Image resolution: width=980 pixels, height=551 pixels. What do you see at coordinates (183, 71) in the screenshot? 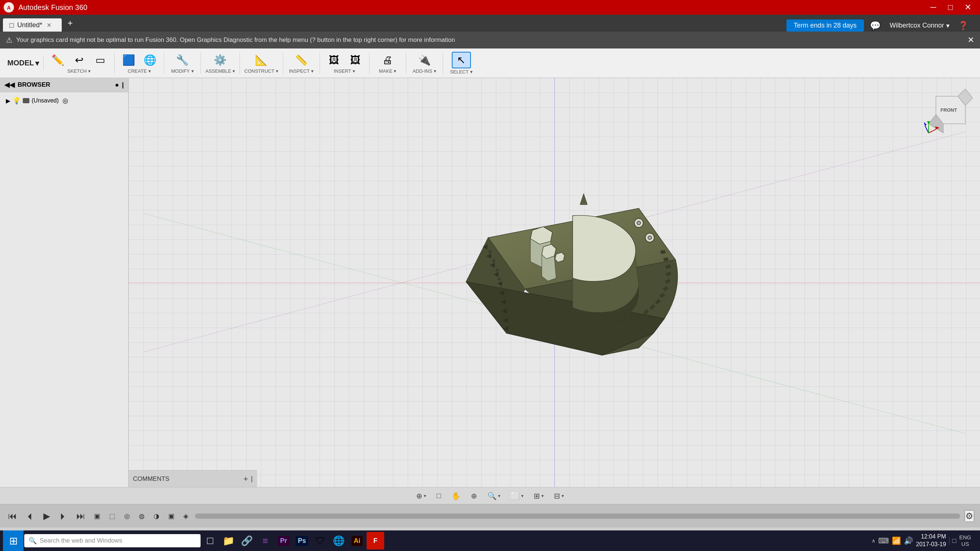
I see `modify-label: MODIFY ▾` at bounding box center [183, 71].